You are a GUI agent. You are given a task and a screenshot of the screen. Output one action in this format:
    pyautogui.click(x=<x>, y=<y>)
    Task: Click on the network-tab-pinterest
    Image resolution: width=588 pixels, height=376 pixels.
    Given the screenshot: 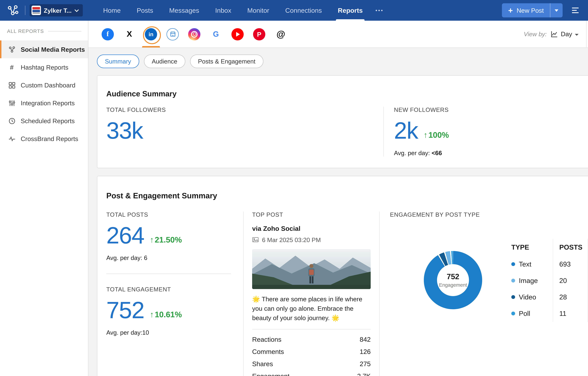 What is the action you would take?
    pyautogui.click(x=259, y=34)
    